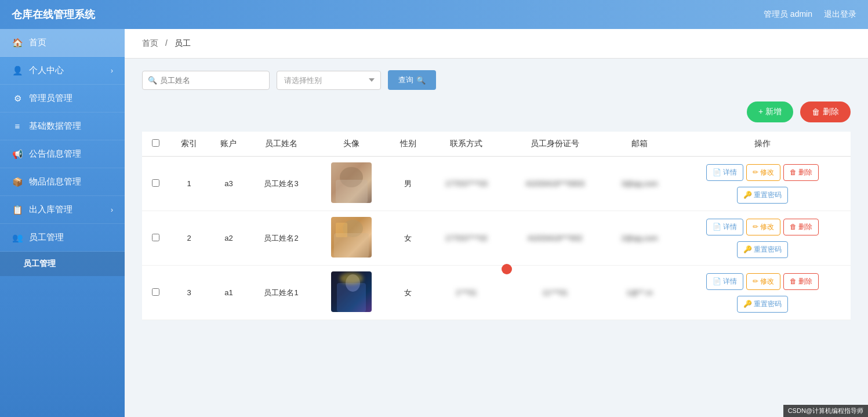  I want to click on row3-action-row1: 📄 详情 ✏ 修改 🗑 删除, so click(762, 282).